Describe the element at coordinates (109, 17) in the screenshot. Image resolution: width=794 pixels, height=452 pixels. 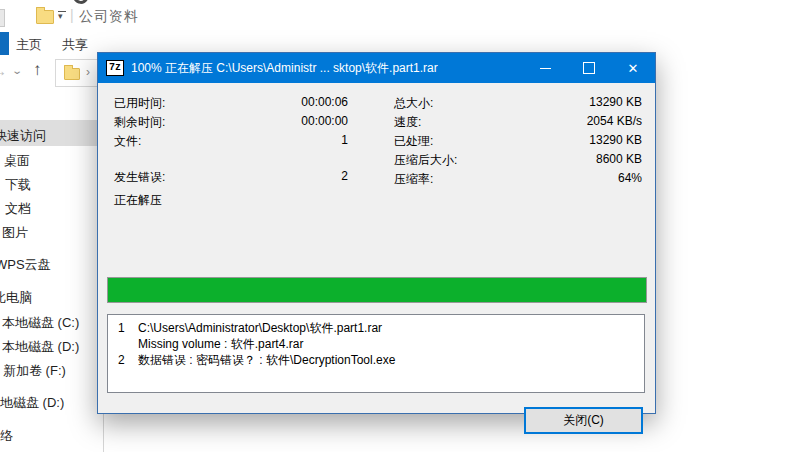
I see `explorer-window-title: 公司资料` at that location.